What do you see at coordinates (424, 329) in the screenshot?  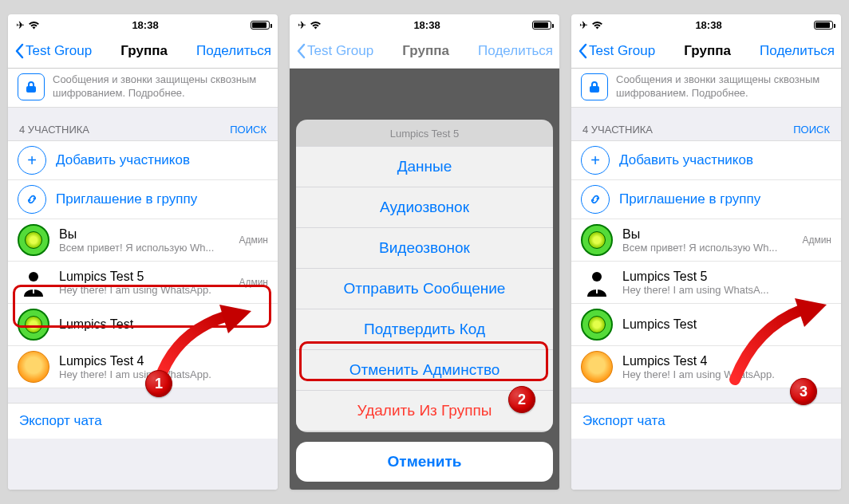 I see `sheet-item-verify-code: Подтвердить Код` at bounding box center [424, 329].